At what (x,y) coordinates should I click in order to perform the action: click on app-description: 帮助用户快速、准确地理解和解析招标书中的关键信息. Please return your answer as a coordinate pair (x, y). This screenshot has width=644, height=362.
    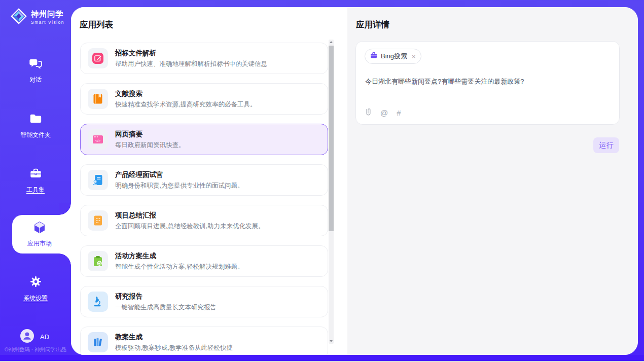
    Looking at the image, I should click on (191, 64).